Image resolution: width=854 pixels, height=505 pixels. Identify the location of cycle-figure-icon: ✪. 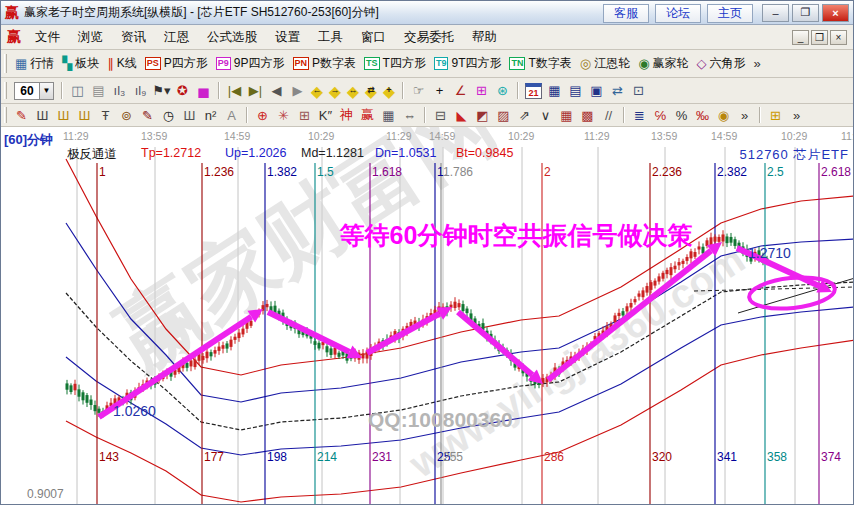
(182, 91).